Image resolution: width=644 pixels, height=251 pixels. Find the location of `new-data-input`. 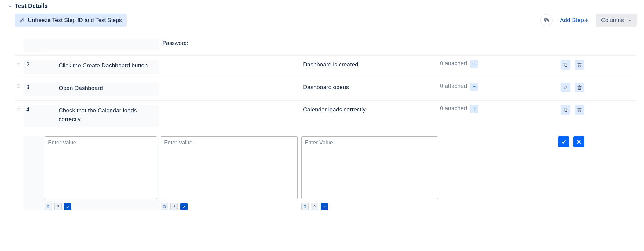

new-data-input is located at coordinates (229, 168).